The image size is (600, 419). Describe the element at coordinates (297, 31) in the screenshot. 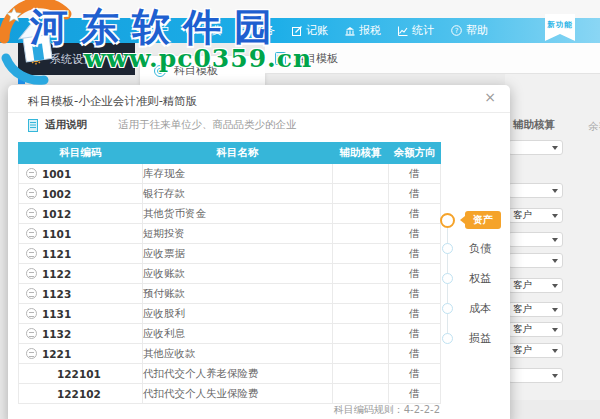

I see `edit-icon` at that location.